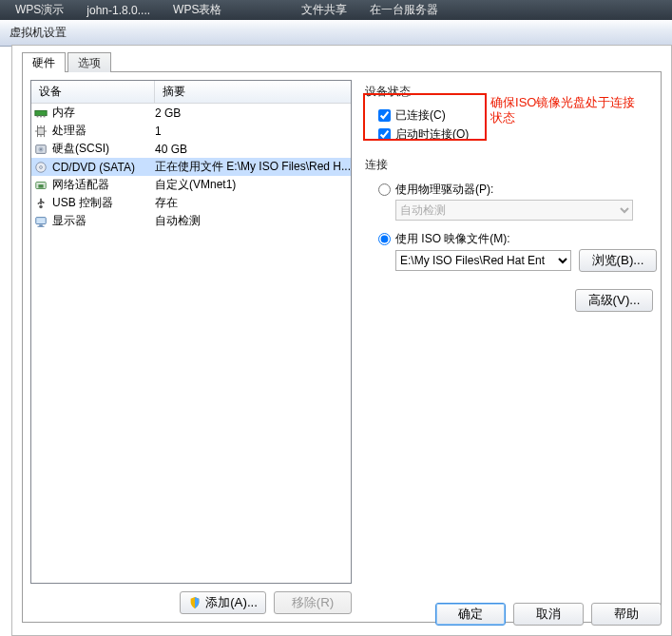 This screenshot has height=636, width=672. What do you see at coordinates (253, 113) in the screenshot?
I see `device-summary: 2 GB` at bounding box center [253, 113].